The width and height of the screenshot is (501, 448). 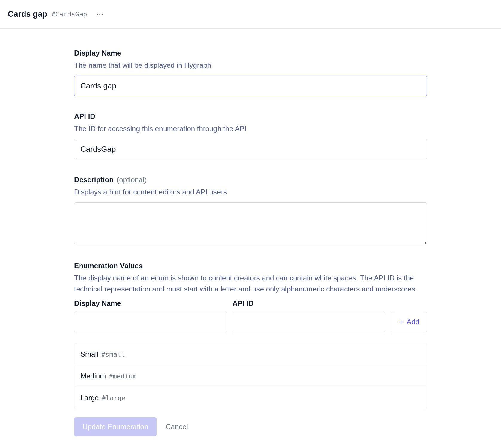 What do you see at coordinates (177, 427) in the screenshot?
I see `cancel-button: Cancel` at bounding box center [177, 427].